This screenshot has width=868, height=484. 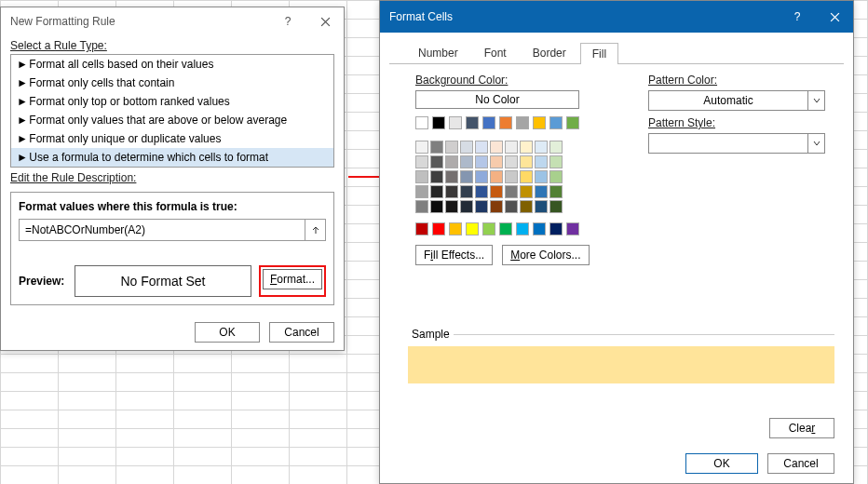 I want to click on pattern-color-dropdown: Automatic, so click(x=737, y=101).